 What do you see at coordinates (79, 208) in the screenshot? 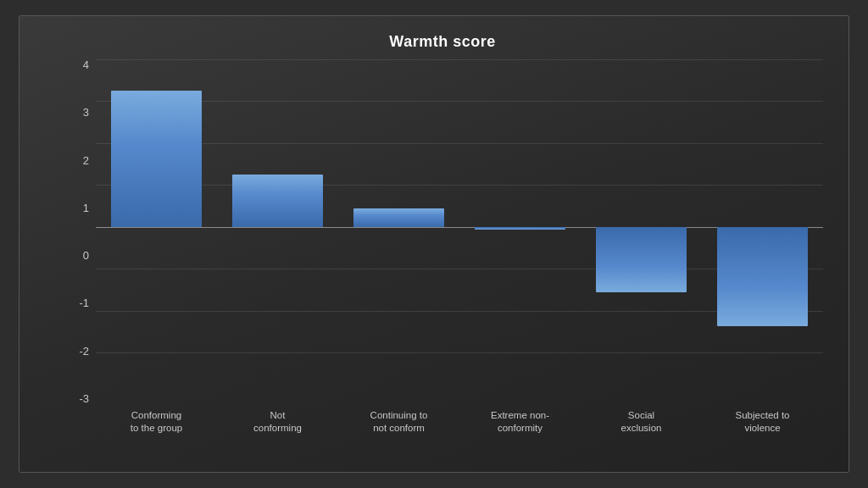
I see `y-axis-label: 1` at bounding box center [79, 208].